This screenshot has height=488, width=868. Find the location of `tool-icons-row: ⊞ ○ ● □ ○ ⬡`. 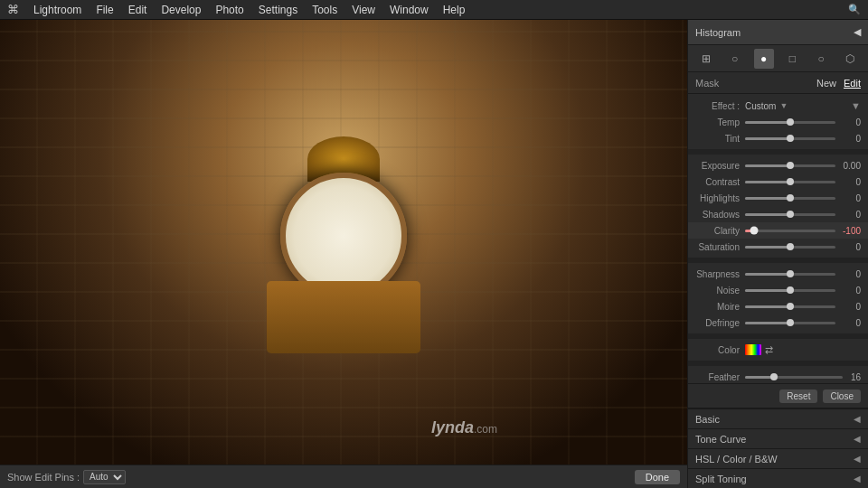

tool-icons-row: ⊞ ○ ● □ ○ ⬡ is located at coordinates (778, 59).